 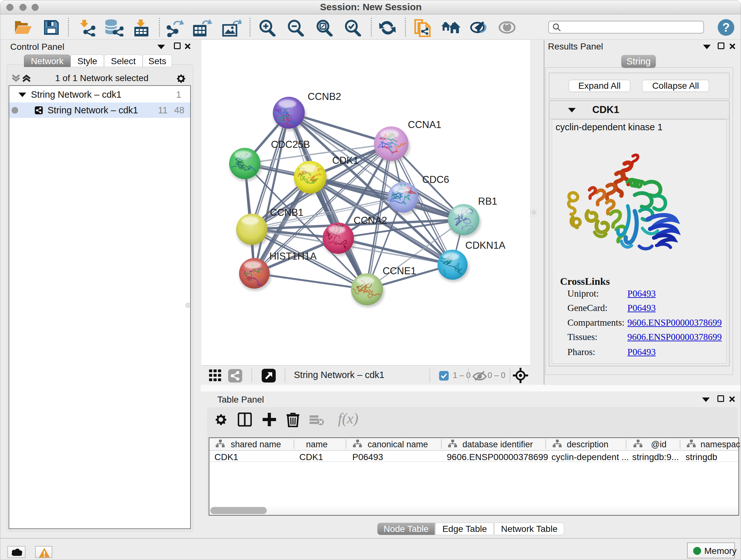 I want to click on svg-text: RB1, so click(x=488, y=201).